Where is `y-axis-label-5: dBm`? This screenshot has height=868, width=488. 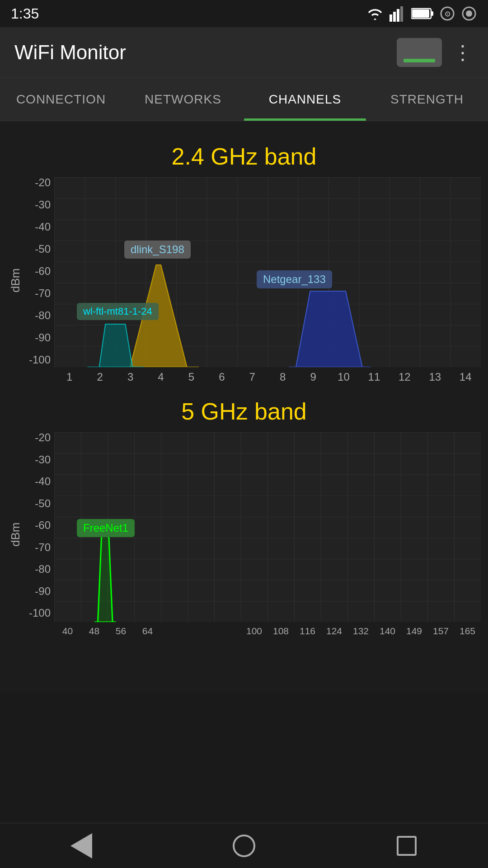
y-axis-label-5: dBm is located at coordinates (15, 534).